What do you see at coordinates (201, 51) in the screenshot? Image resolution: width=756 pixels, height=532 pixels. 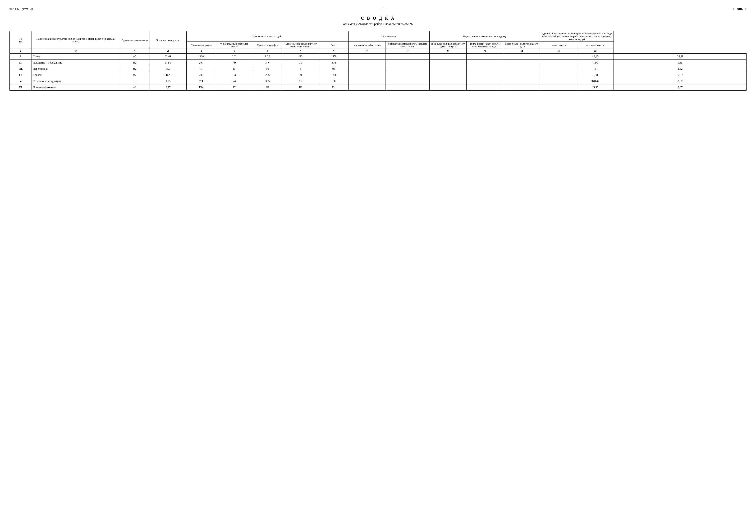 I see `col-num-5: 5` at bounding box center [201, 51].